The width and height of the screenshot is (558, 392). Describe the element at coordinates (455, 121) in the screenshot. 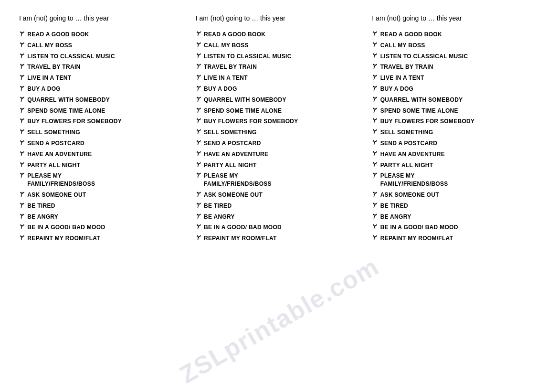

I see `list-item: ɎBUY FLOWERS FOR SOMEBODY` at that location.